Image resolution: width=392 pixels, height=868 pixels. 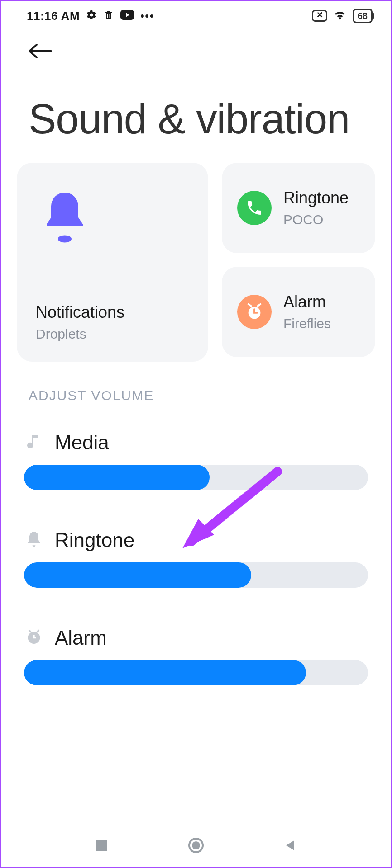 What do you see at coordinates (95, 540) in the screenshot?
I see `ringtone-label: Ringtone` at bounding box center [95, 540].